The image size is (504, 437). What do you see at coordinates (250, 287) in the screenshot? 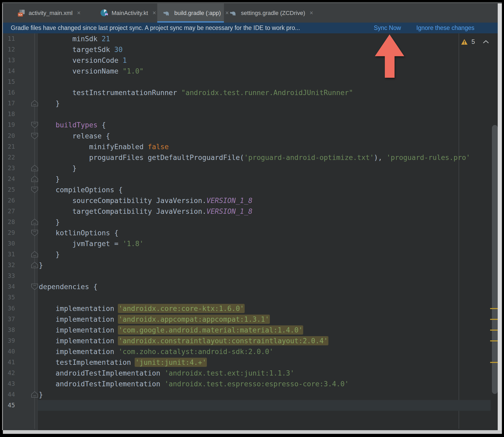
I see `code-line-34: 34dependencies {` at bounding box center [250, 287].